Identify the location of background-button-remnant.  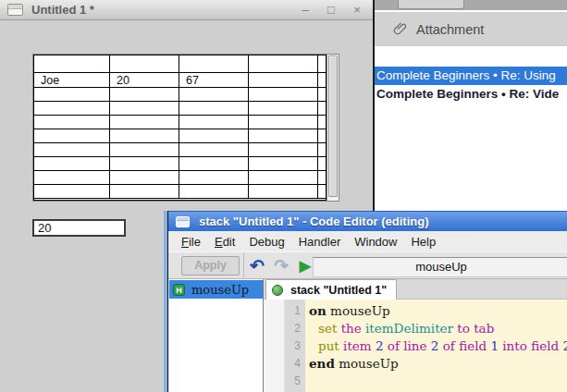
(431, 5).